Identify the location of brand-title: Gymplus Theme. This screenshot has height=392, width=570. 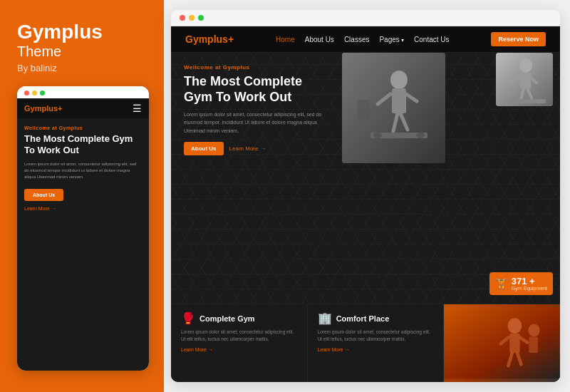
(82, 42).